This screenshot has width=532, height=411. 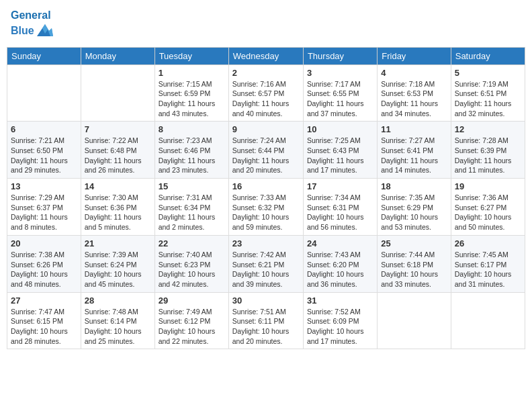 What do you see at coordinates (414, 99) in the screenshot?
I see `day-info: Sunrise: 7:18 AM Sunset: 6:53 PM Dayligh…` at bounding box center [414, 99].